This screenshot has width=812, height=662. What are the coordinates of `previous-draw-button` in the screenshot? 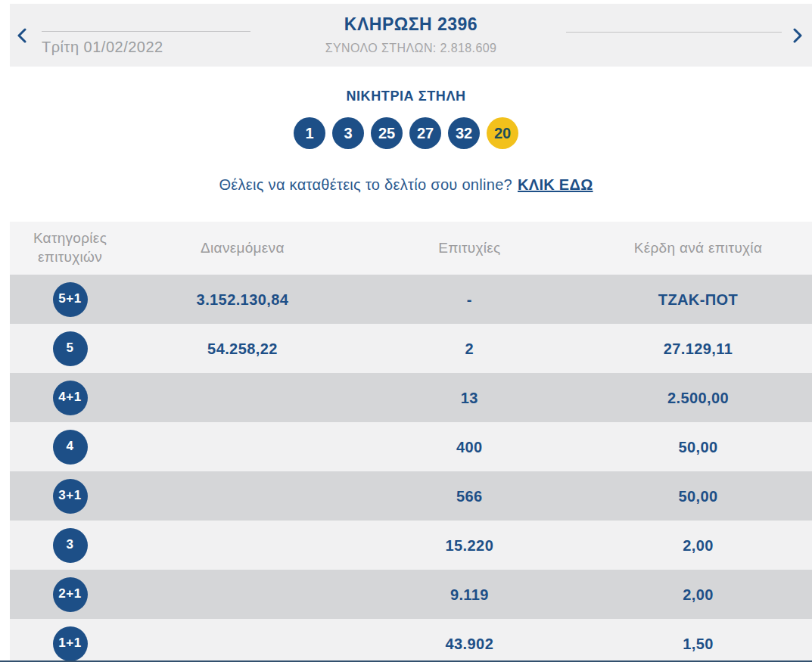 It's located at (22, 36).